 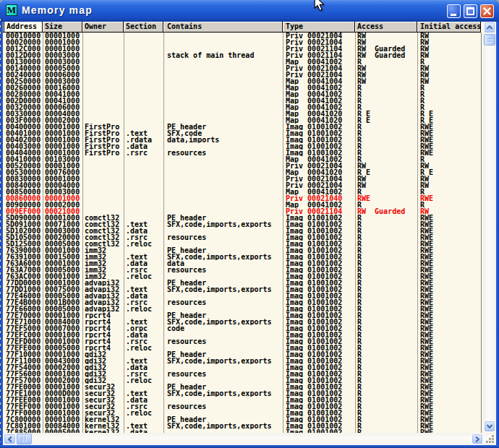 What do you see at coordinates (242, 335) in the screenshot?
I see `memory-row-77EFC000: 77EFC00000001000rpcrt4.dataImag 01001002…` at bounding box center [242, 335].